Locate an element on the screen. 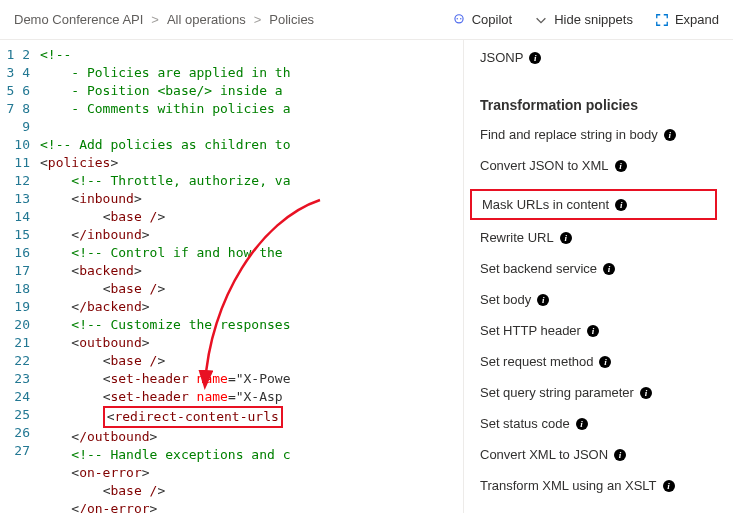  policy-label: Find and replace string in body is located at coordinates (569, 134).